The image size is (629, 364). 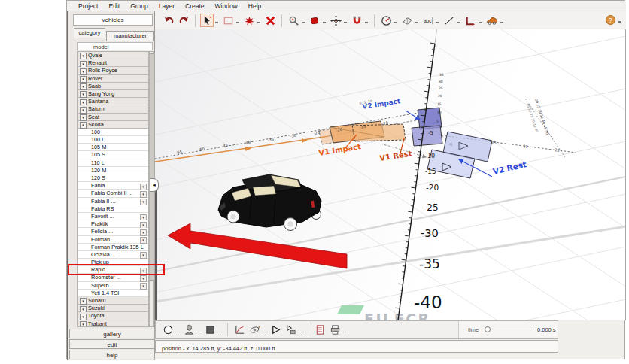 I want to click on time-slider-knob, so click(x=488, y=329).